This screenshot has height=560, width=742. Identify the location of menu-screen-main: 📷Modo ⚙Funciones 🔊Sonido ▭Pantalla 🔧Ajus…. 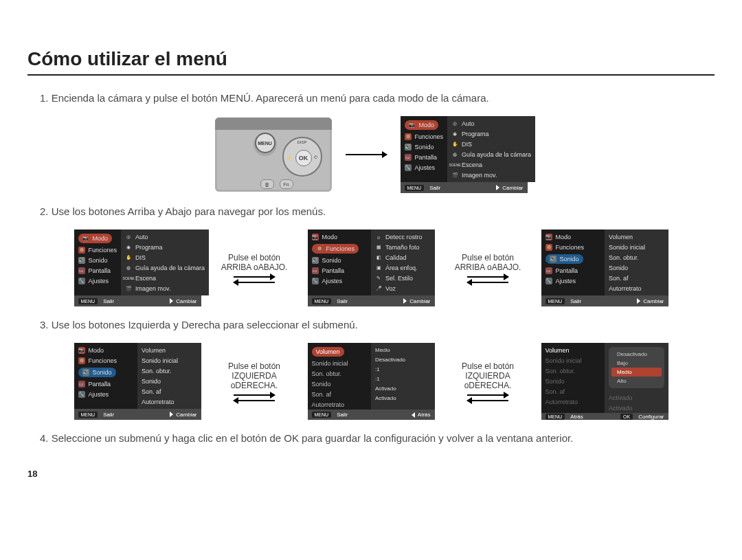
(464, 155).